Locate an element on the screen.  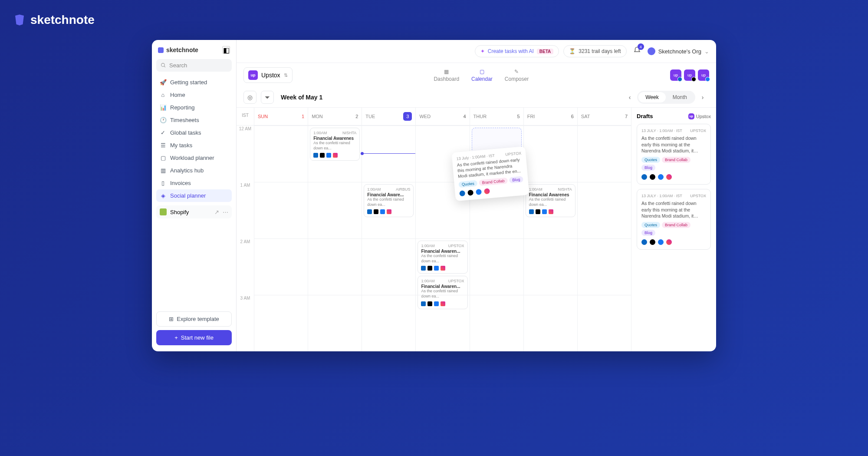
day-header-thur: THUR5 is located at coordinates (496, 116).